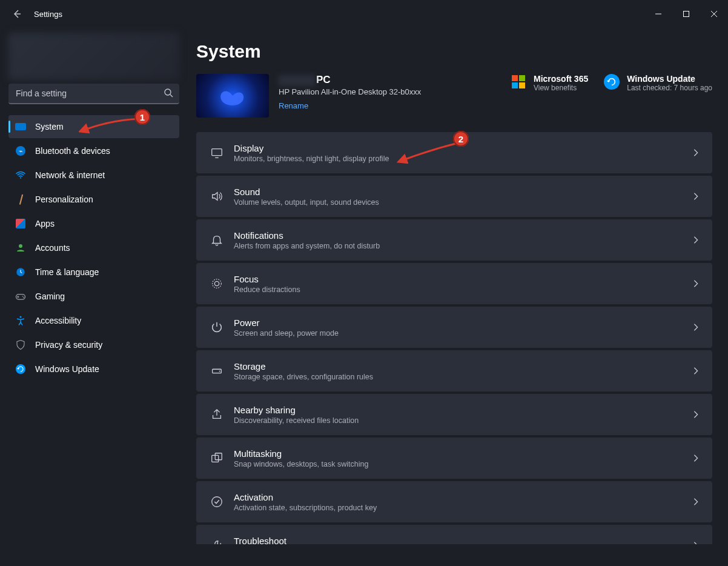 The width and height of the screenshot is (728, 566). Describe the element at coordinates (94, 345) in the screenshot. I see `sidebar-item-privacy: Privacy & security` at that location.